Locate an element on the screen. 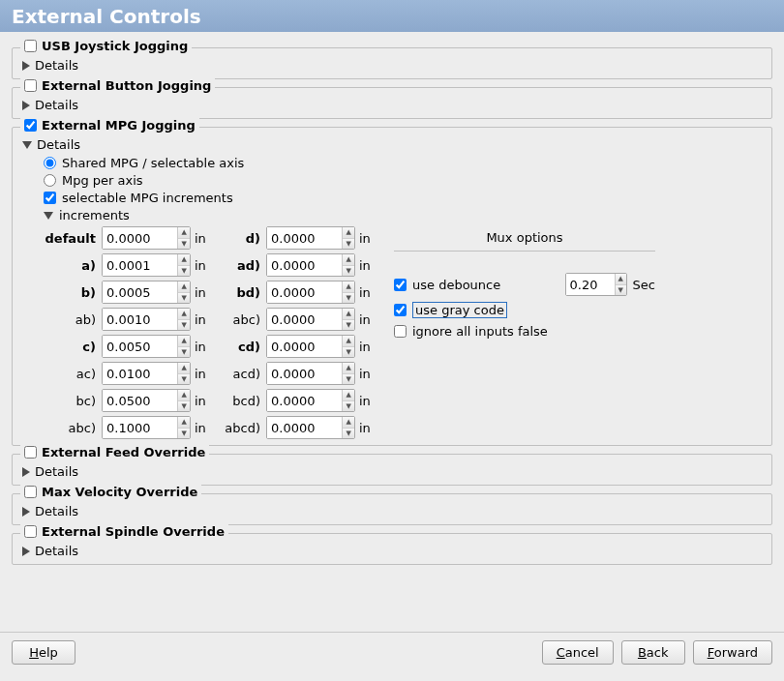  inc-0-v1-spinner: ▲▼ is located at coordinates (146, 238).